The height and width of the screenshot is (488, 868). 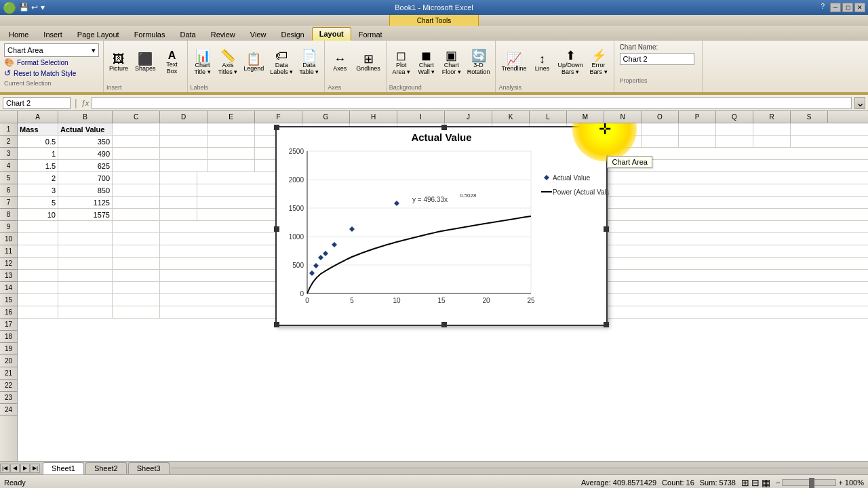 I want to click on cell-b15, so click(x=85, y=300).